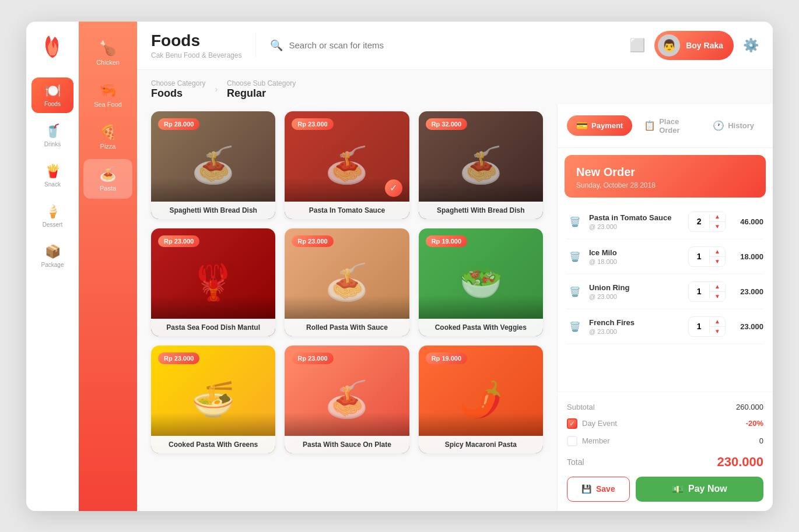 This screenshot has height=532, width=799. Describe the element at coordinates (52, 256) in the screenshot. I see `sidebar-item-package: 📦 Package` at that location.